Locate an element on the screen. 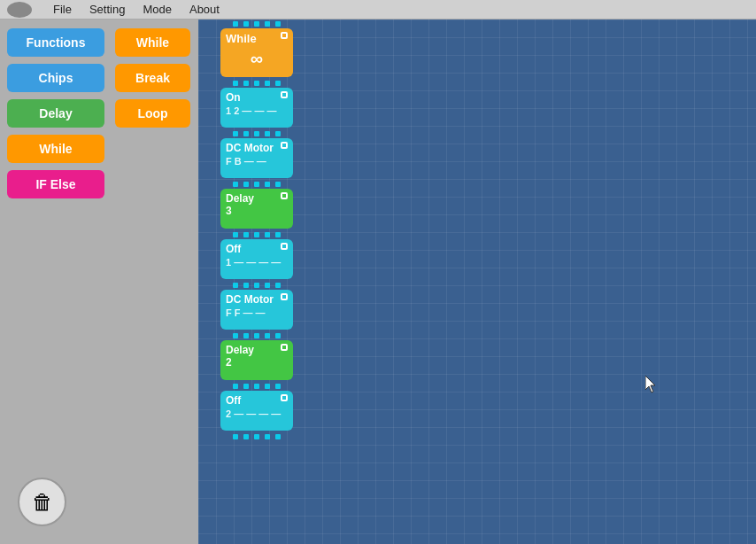 The height and width of the screenshot is (544, 756). off2-sub: 2 — — — — is located at coordinates (257, 414).